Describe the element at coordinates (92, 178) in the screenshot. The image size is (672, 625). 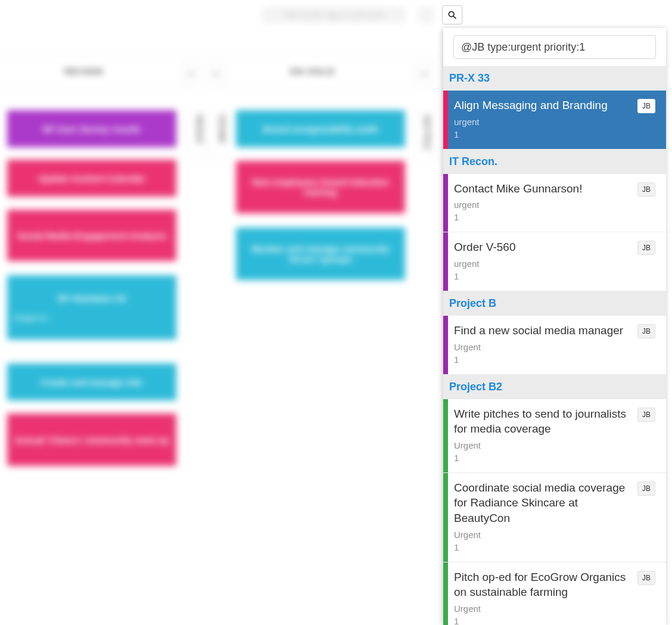
I see `card-blurred: Update Content Calendar` at that location.